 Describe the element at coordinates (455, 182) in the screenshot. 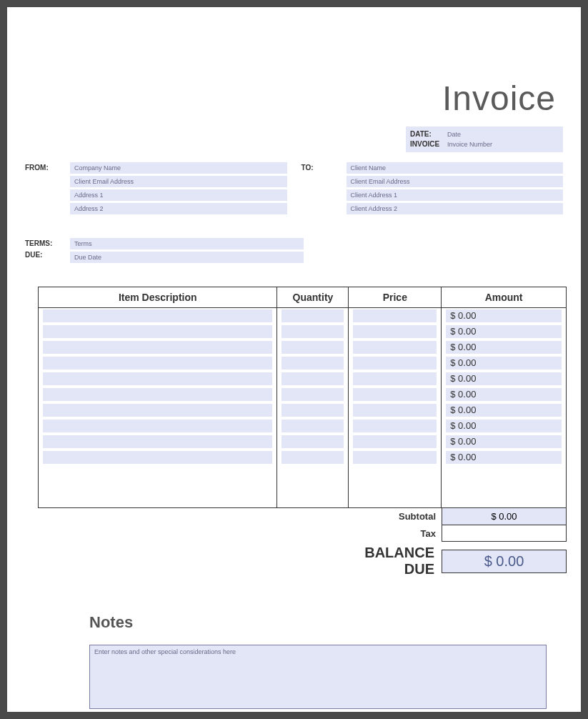

I see `to-email-field: Client Email Address` at that location.